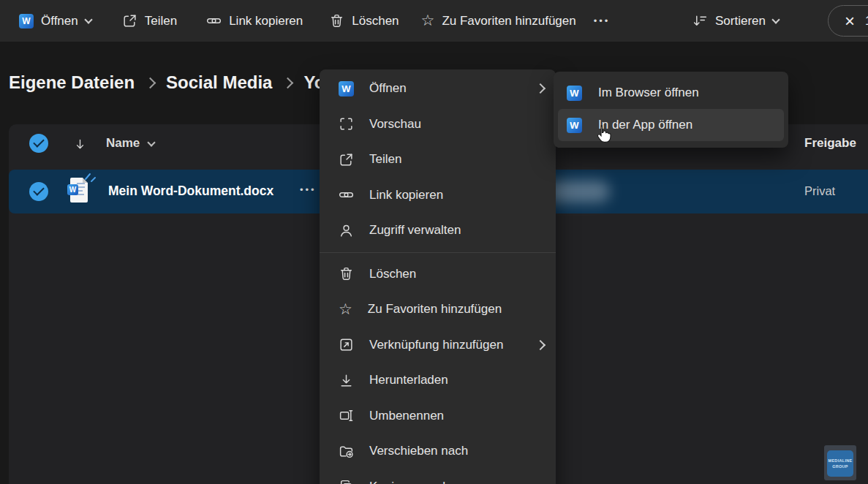 The image size is (868, 484). What do you see at coordinates (123, 143) in the screenshot?
I see `column-header-name-label: Name` at bounding box center [123, 143].